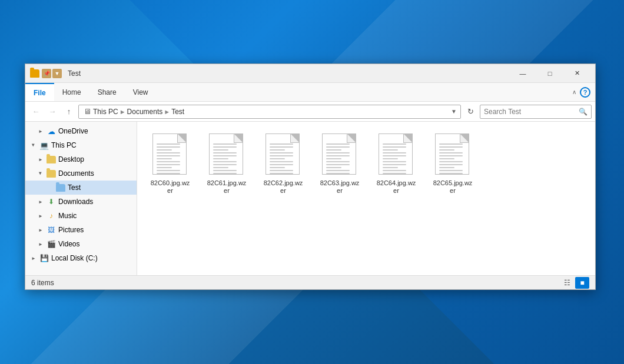 The width and height of the screenshot is (624, 364). I want to click on thispc-label: This PC, so click(64, 145).